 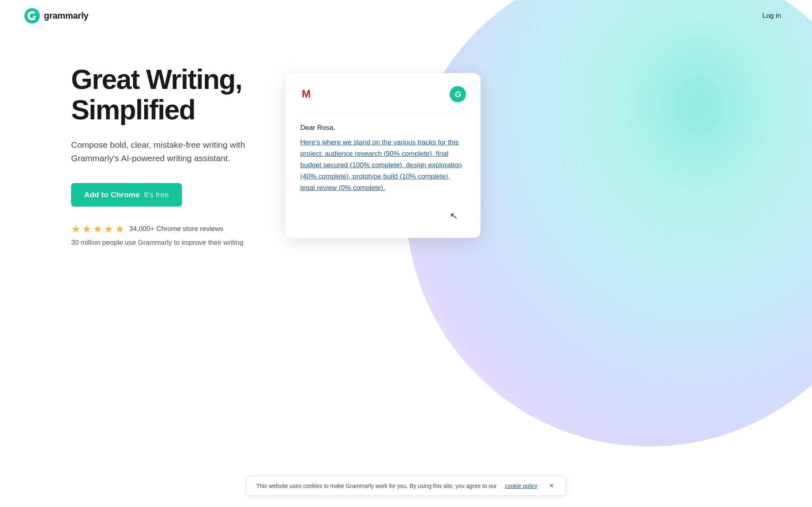 What do you see at coordinates (97, 229) in the screenshot?
I see `star-rating: ★ ★ ★ ★ ★` at bounding box center [97, 229].